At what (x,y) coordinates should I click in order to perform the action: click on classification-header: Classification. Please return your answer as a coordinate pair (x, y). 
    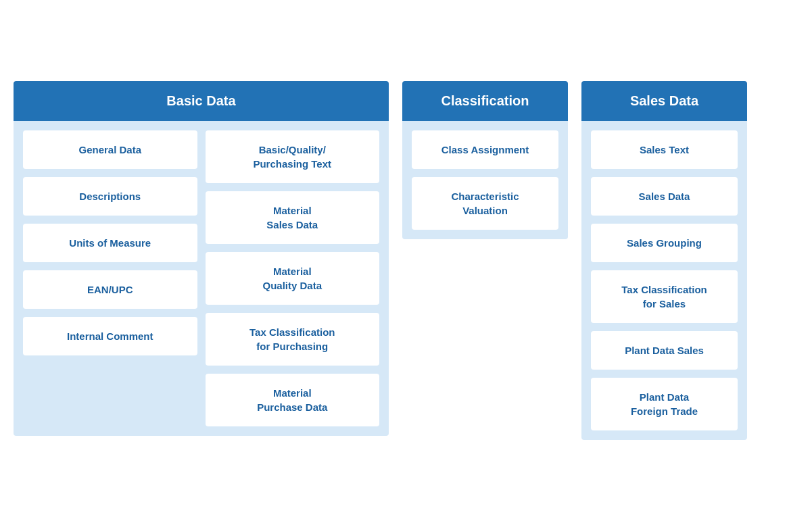
    Looking at the image, I should click on (485, 101).